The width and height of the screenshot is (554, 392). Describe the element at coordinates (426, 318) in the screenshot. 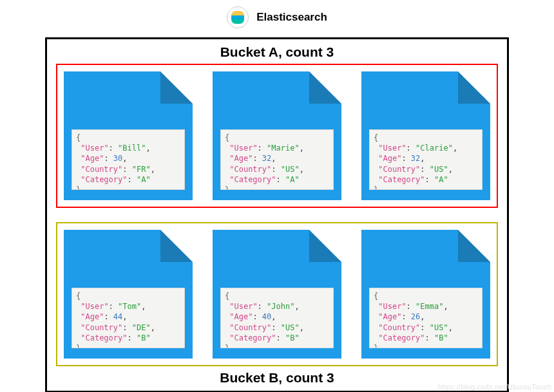

I see `code-block: { "User": "Emma", "Age": 26, "Country": …` at that location.